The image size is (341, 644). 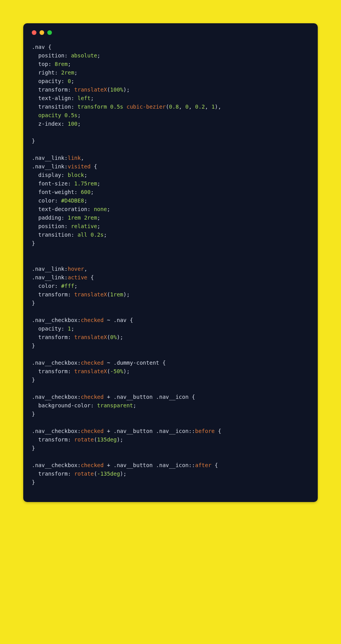 I want to click on code-token: #D4DBE8, so click(x=73, y=201).